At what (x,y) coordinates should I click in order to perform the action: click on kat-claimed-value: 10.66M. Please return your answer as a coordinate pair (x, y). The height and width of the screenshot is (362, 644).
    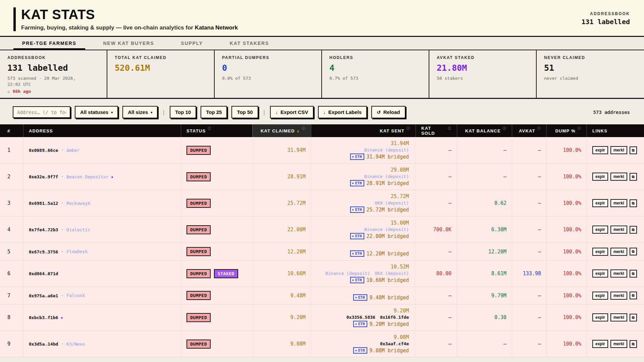
    Looking at the image, I should click on (282, 274).